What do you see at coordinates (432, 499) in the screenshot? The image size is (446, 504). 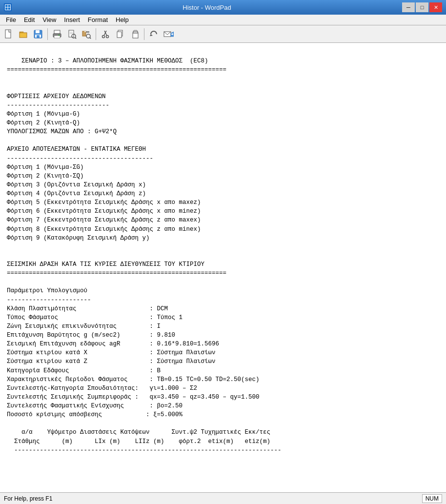 I see `status-right: NUM` at bounding box center [432, 499].